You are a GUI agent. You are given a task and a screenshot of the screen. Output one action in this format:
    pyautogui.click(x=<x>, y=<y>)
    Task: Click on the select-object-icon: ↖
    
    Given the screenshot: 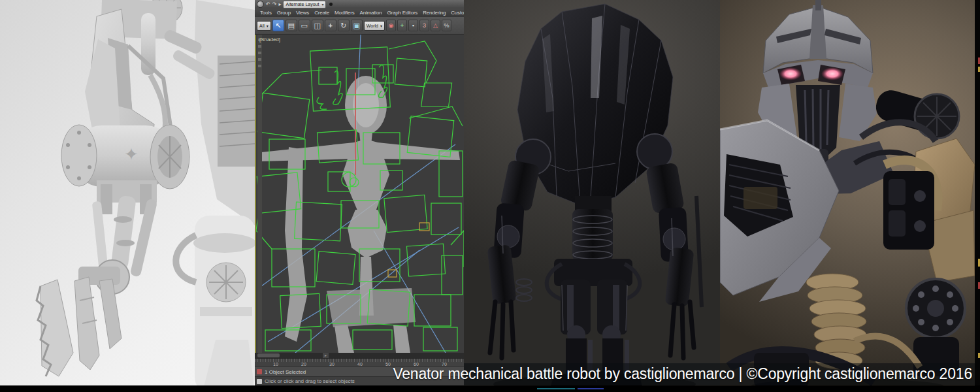 What is the action you would take?
    pyautogui.click(x=278, y=25)
    